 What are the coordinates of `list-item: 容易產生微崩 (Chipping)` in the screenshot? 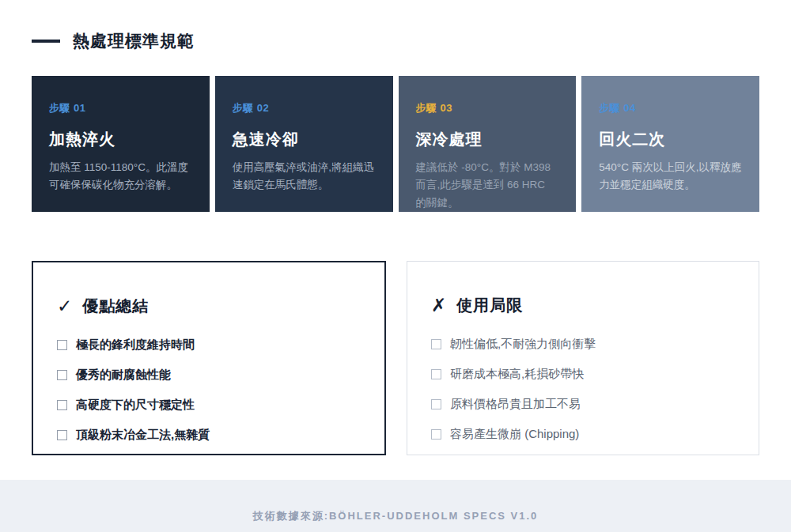 It's located at (583, 435).